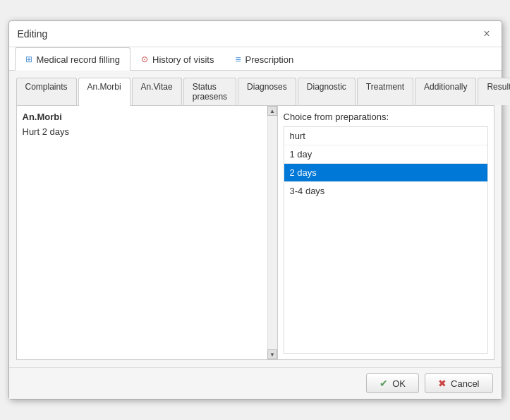 This screenshot has height=420, width=510. What do you see at coordinates (238, 59) in the screenshot?
I see `prescription-icon` at bounding box center [238, 59].